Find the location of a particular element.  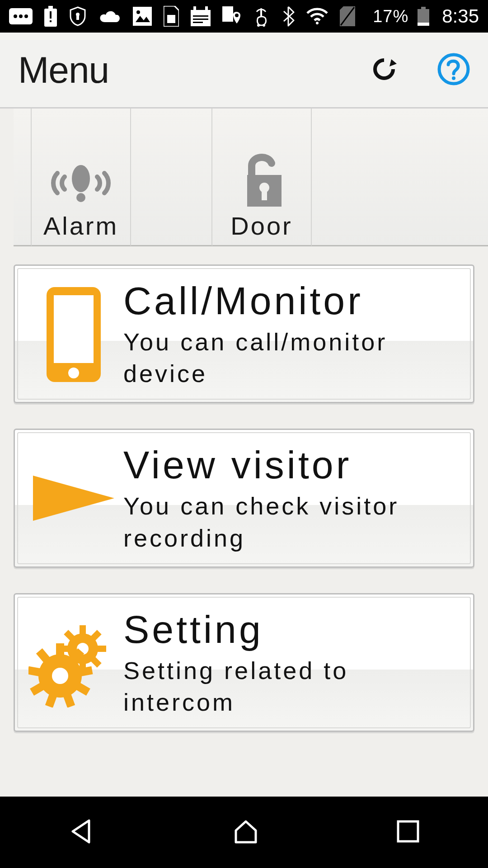

phone-icon is located at coordinates (74, 334).